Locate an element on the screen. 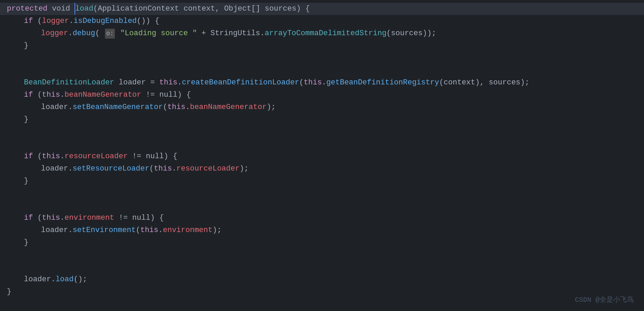 Image resolution: width=644 pixels, height=311 pixels. code-badge: o: is located at coordinates (110, 33).